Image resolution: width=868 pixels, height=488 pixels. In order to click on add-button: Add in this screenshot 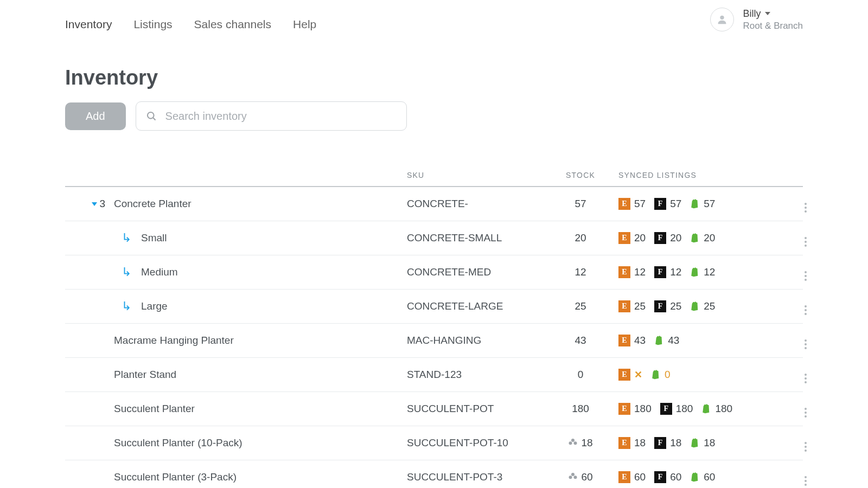, I will do `click(95, 116)`.